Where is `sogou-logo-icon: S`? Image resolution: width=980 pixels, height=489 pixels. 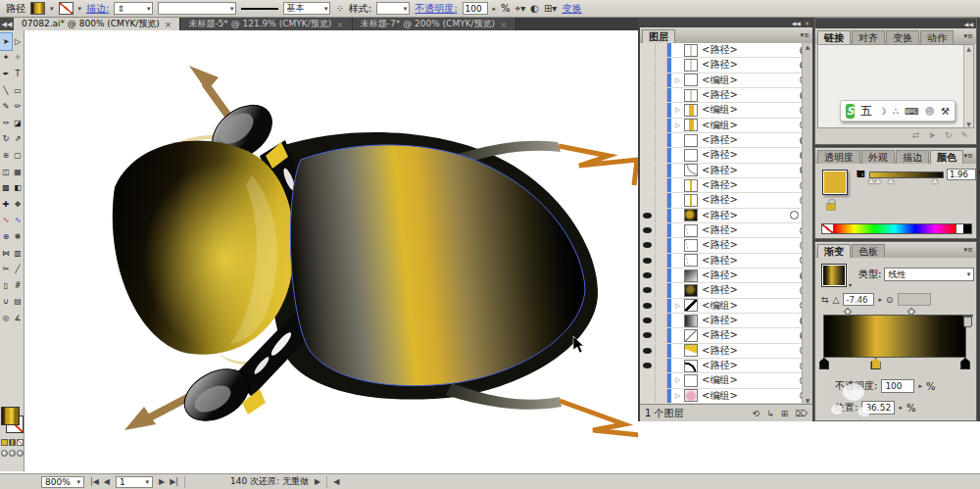
sogou-logo-icon: S is located at coordinates (851, 112).